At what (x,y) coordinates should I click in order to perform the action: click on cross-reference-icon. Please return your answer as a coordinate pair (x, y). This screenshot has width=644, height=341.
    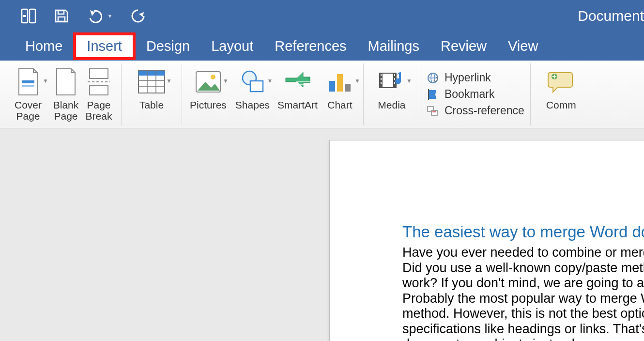
    Looking at the image, I should click on (433, 111).